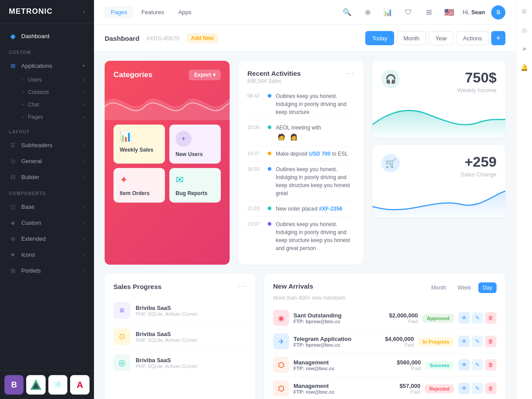 This screenshot has height=399, width=532. Describe the element at coordinates (47, 12) in the screenshot. I see `sidebar-logo: METRONIC ‹` at that location.